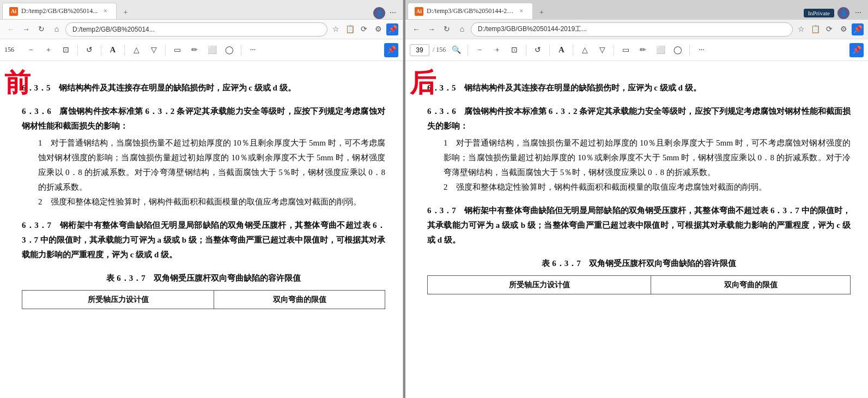 This screenshot has height=398, width=868. I want to click on home-btn-left: ⌂, so click(57, 29).